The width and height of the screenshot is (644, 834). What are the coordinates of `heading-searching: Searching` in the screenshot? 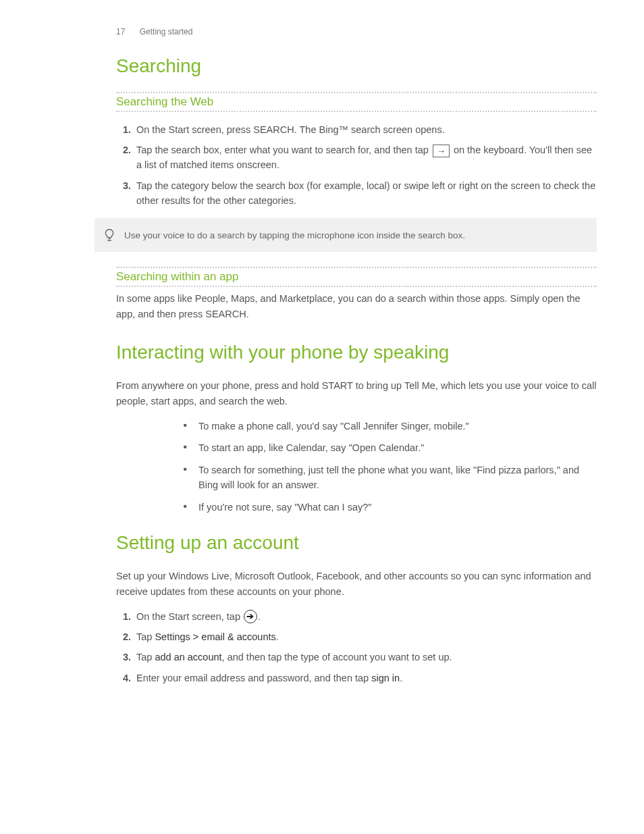 It's located at (356, 66).